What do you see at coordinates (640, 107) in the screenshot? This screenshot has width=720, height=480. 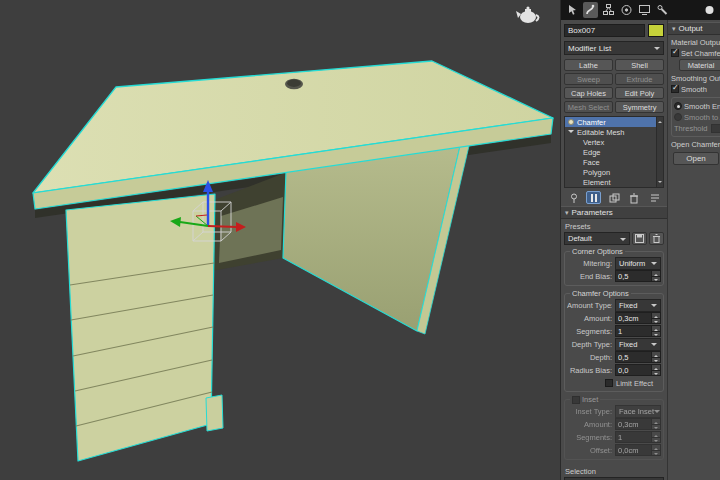 I see `modifier-button-symmetry: Symmetry` at bounding box center [640, 107].